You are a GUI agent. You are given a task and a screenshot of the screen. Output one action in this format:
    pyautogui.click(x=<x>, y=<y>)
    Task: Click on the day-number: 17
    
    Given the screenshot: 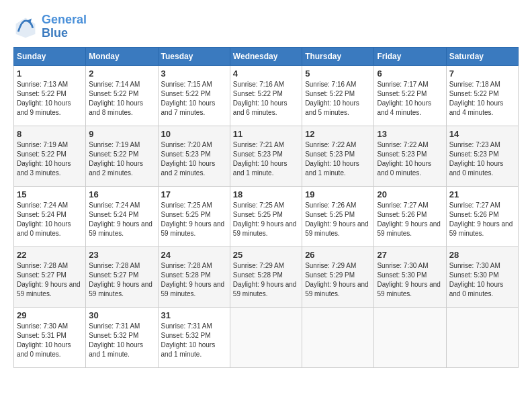 What is the action you would take?
    pyautogui.click(x=194, y=195)
    